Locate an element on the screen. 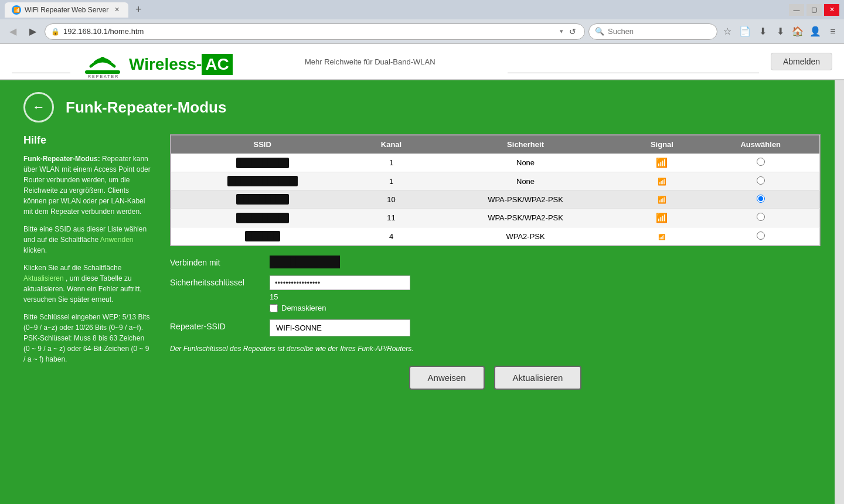  info-text: Der Funkschlüssel des Repeaters ist ders… is located at coordinates (495, 349).